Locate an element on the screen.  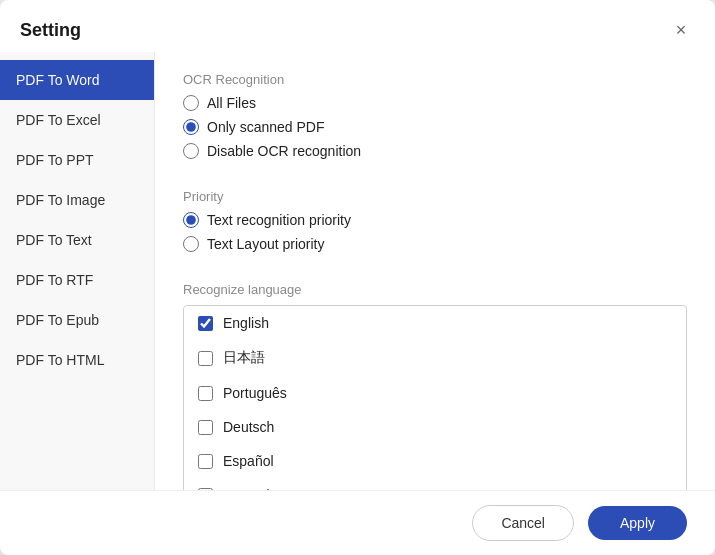
lang-label-german: Deutsch is located at coordinates (248, 427).